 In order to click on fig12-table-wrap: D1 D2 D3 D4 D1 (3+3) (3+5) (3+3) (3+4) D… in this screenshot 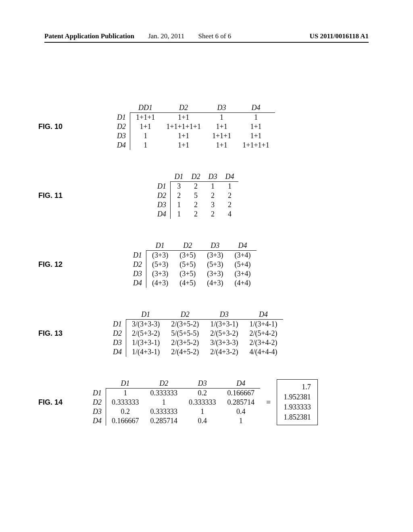, I will do `click(193, 264)`.